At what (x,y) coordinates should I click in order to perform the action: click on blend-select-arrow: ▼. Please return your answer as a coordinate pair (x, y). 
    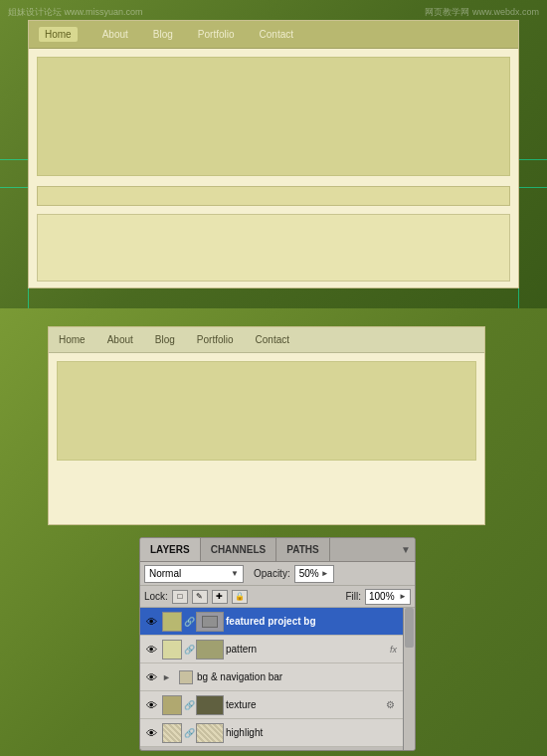
    Looking at the image, I should click on (235, 573).